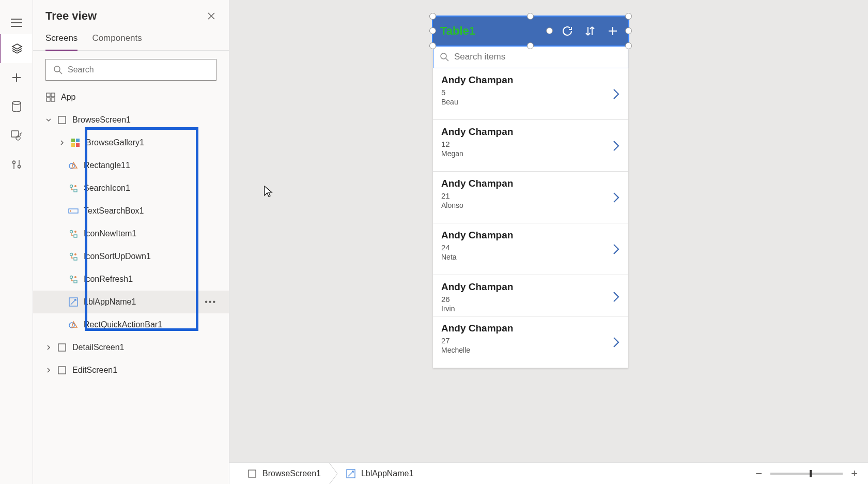  Describe the element at coordinates (811, 474) in the screenshot. I see `zoom-slider-thumb` at that location.